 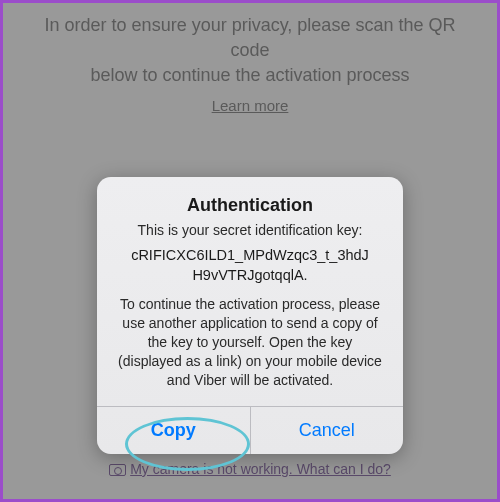 What do you see at coordinates (250, 270) in the screenshot?
I see `secret-key-text: cRIFICXC6ILD1_MPdWzqc3_t_3hdJH9vVTRJgotq…` at bounding box center [250, 270].